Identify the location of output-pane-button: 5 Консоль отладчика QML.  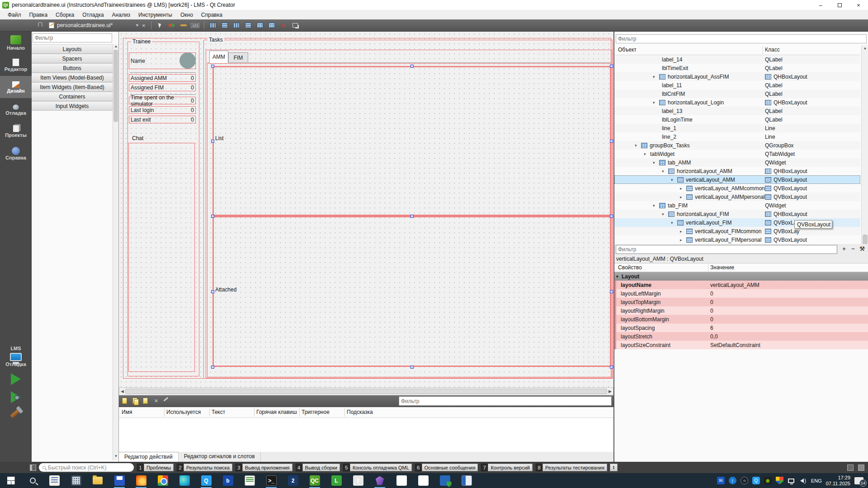
(377, 467).